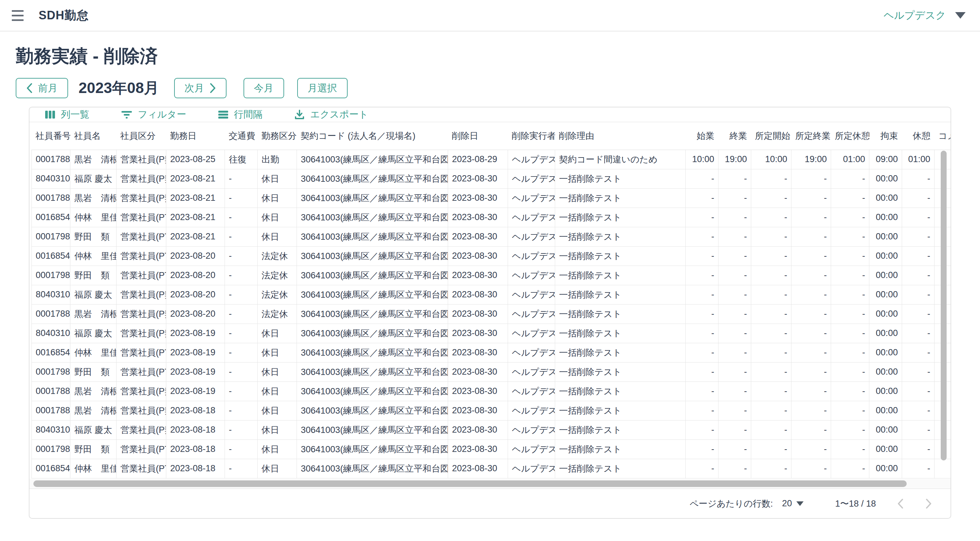  What do you see at coordinates (470, 484) in the screenshot?
I see `horizontal-scrollbar-thumb` at bounding box center [470, 484].